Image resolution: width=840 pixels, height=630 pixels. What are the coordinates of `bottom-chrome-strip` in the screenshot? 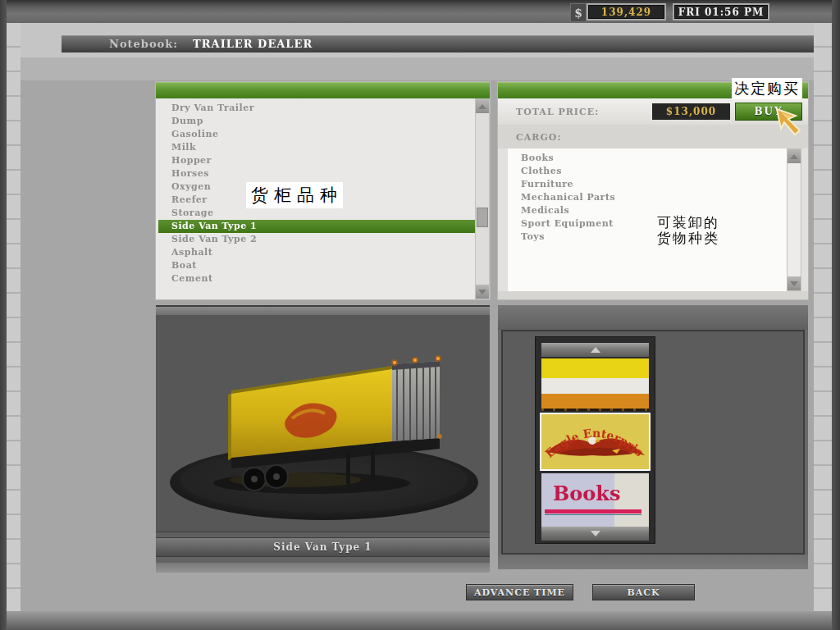 It's located at (420, 620).